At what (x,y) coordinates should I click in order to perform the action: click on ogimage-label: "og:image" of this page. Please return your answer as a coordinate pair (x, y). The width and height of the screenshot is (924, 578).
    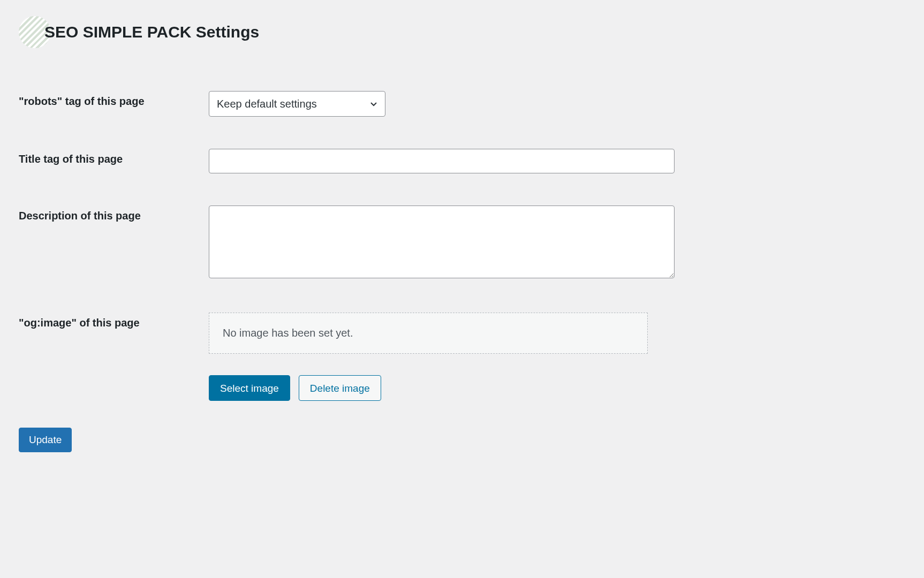
    Looking at the image, I should click on (113, 321).